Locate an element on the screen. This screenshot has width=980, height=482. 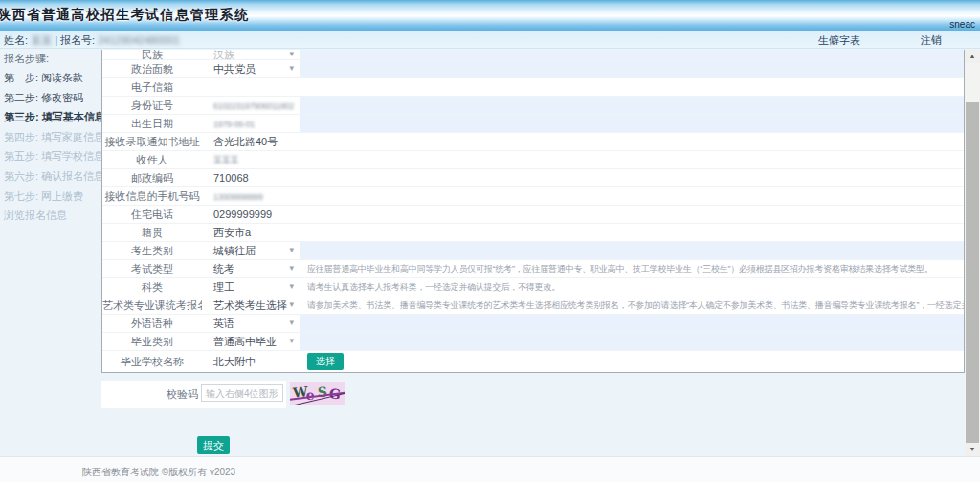
top-banner: 陕西省普通高校招生考试信息管理系统 sneac is located at coordinates (490, 15).